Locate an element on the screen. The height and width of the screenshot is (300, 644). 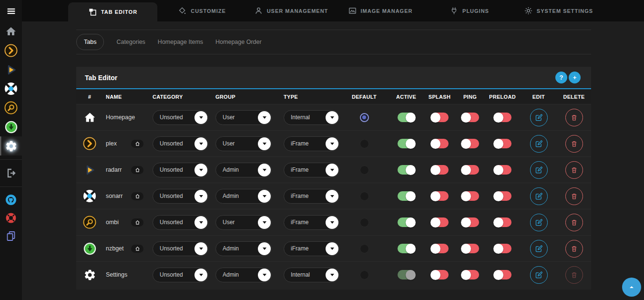
nav-tab-system-settings: SYSTEM SETTINGS is located at coordinates (559, 10).